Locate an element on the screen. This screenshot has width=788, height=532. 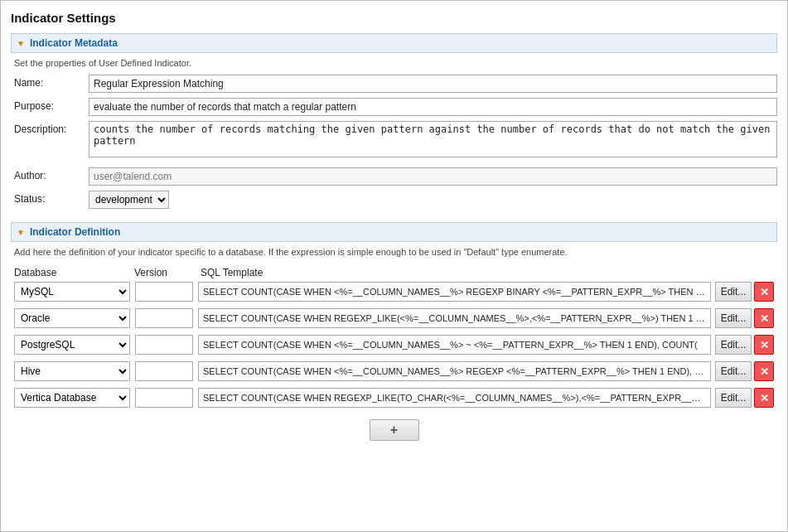
description-label: Description: is located at coordinates (51, 128).